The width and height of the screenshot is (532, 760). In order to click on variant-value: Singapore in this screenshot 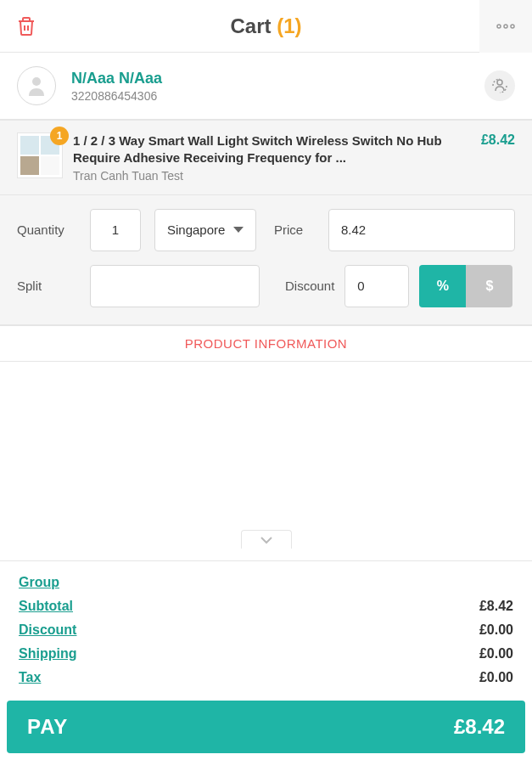, I will do `click(196, 229)`.